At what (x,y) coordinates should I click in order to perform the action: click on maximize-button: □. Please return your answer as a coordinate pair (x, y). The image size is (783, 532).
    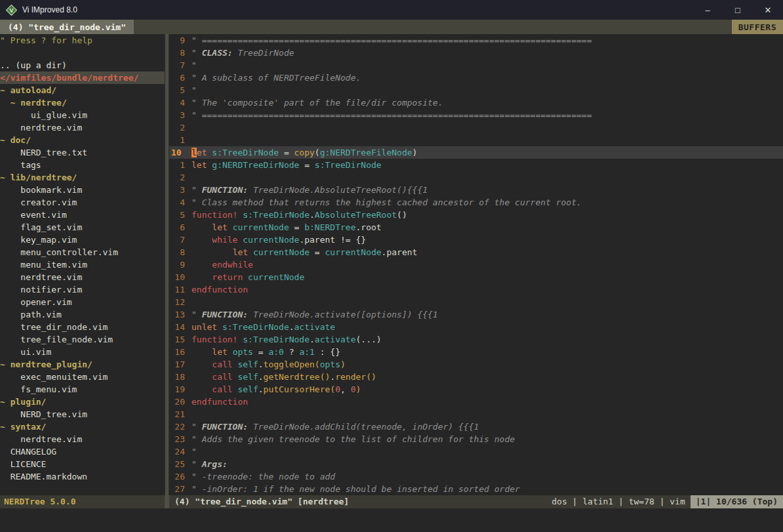
    Looking at the image, I should click on (738, 10).